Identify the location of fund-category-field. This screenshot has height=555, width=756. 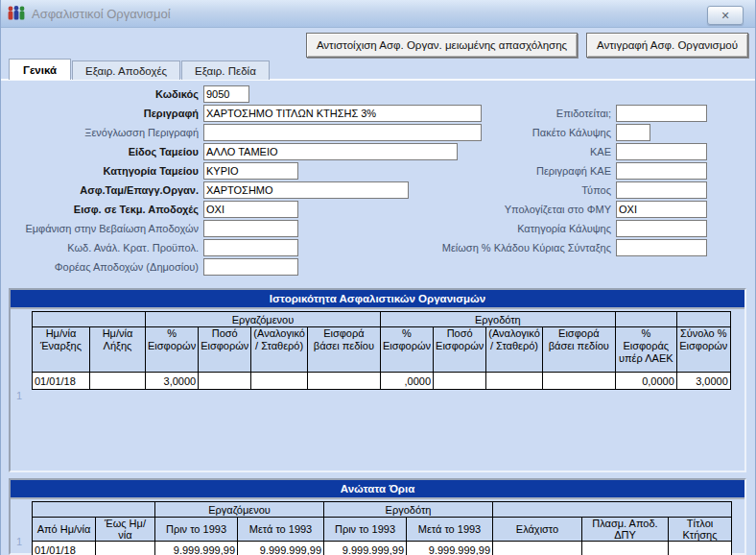
(251, 171).